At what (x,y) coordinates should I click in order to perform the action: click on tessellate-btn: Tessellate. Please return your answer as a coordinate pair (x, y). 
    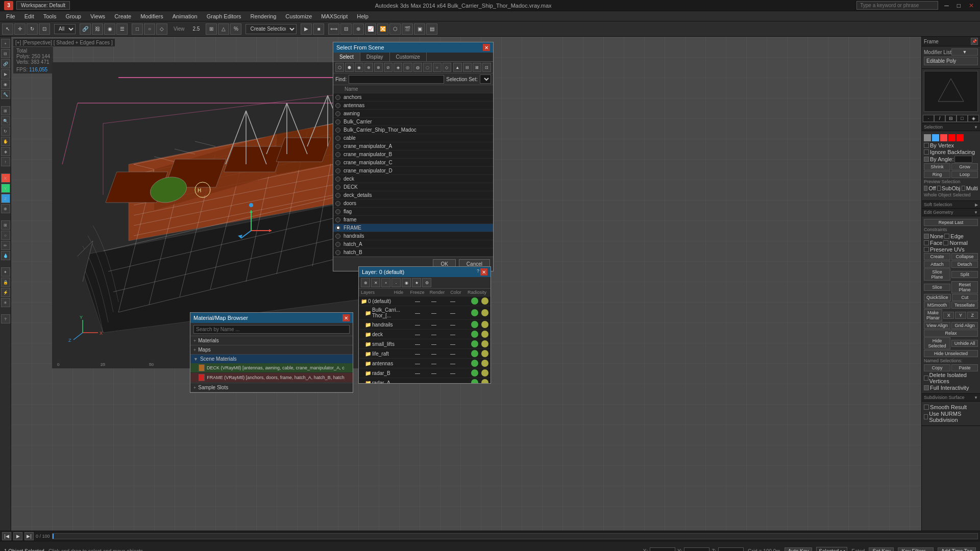
    Looking at the image, I should click on (965, 305).